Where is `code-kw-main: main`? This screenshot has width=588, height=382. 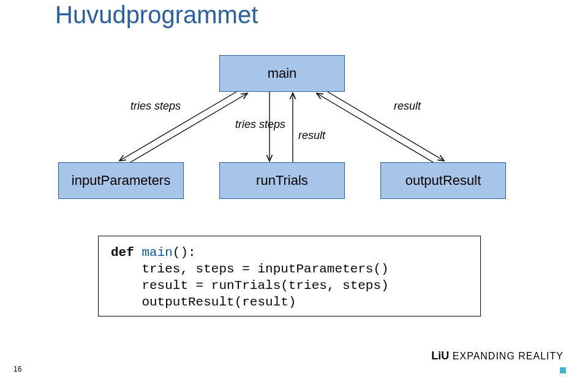 code-kw-main: main is located at coordinates (157, 252).